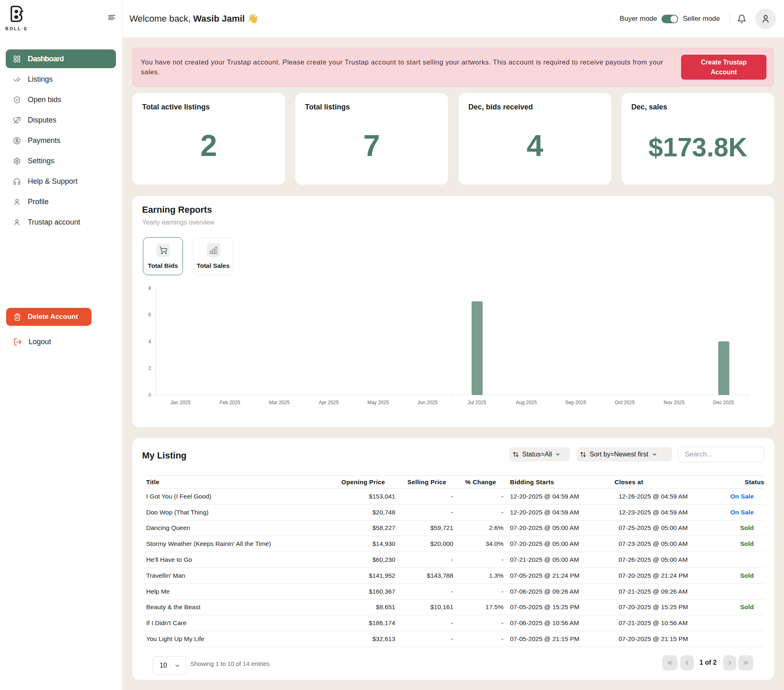  Describe the element at coordinates (477, 403) in the screenshot. I see `svg-text: Jul 2025` at that location.